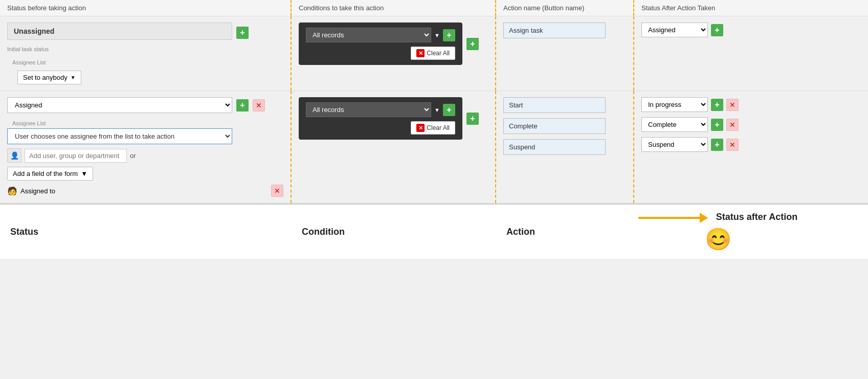 This screenshot has height=379, width=868. I want to click on clear-all-x-icon-2: ✕, so click(420, 128).